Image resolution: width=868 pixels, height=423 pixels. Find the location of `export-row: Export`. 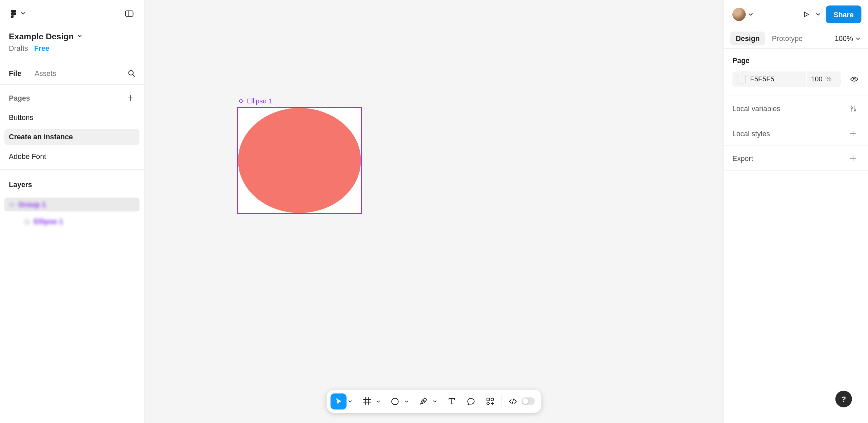

export-row: Export is located at coordinates (796, 159).